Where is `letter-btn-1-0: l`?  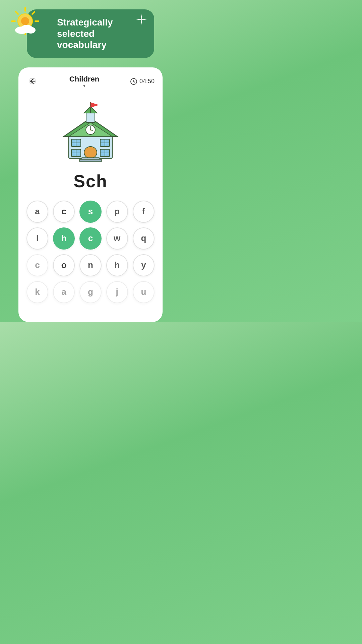 letter-btn-1-0: l is located at coordinates (38, 238).